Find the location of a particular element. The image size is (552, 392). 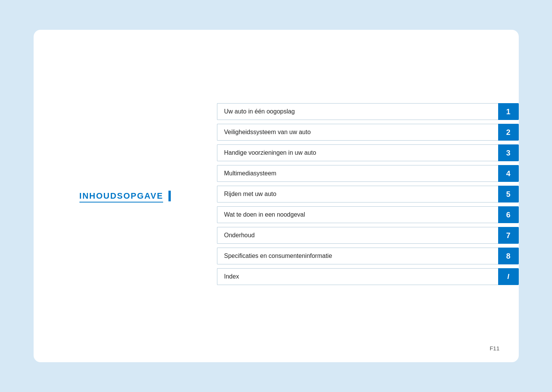

toc-item-number: 8 is located at coordinates (508, 256).